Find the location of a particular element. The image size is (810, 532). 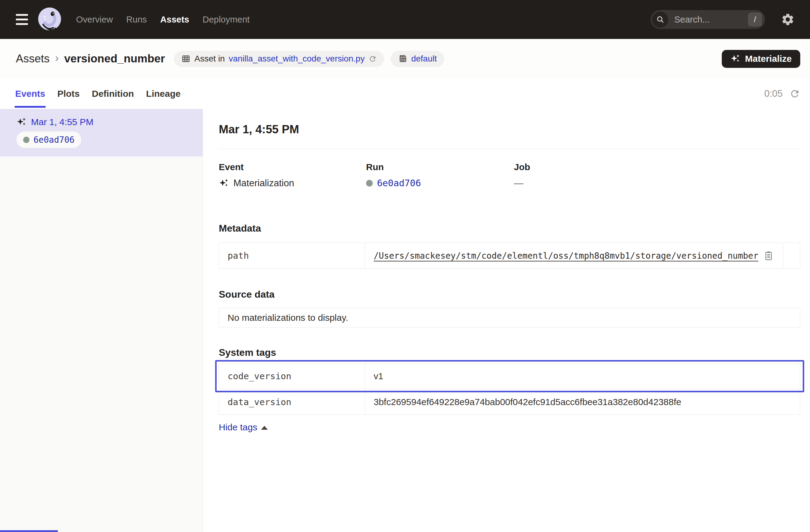

tag-key: code_version is located at coordinates (292, 376).